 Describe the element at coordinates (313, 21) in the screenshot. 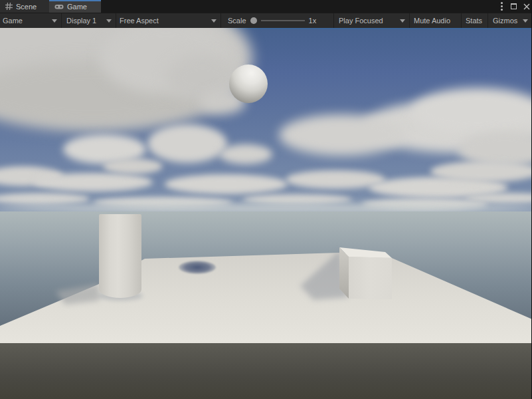

I see `scale-value: 1x` at that location.